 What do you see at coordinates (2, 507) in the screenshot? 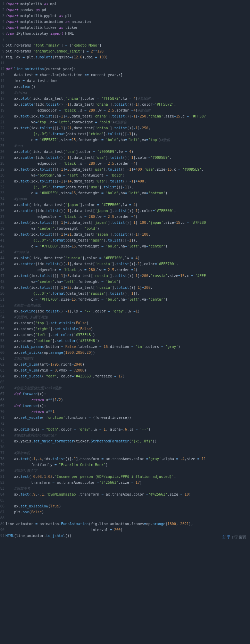
I see `line-number: 86` at bounding box center [2, 507].